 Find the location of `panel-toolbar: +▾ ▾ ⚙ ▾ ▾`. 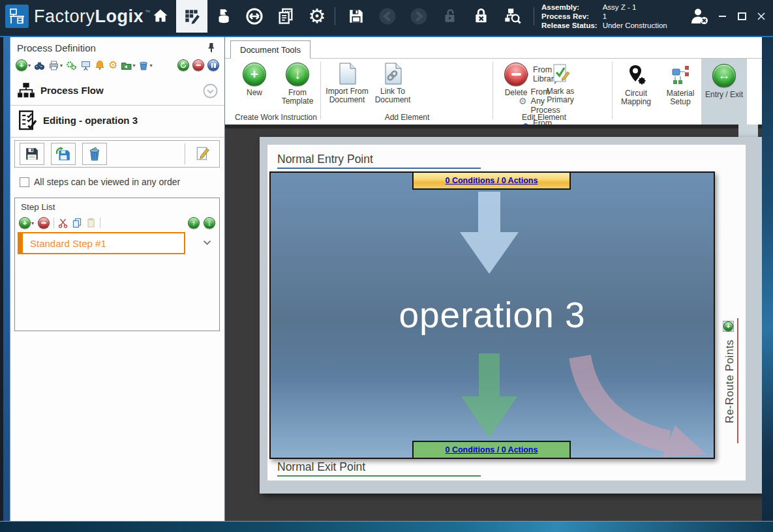

panel-toolbar: +▾ ▾ ⚙ ▾ ▾ is located at coordinates (117, 65).